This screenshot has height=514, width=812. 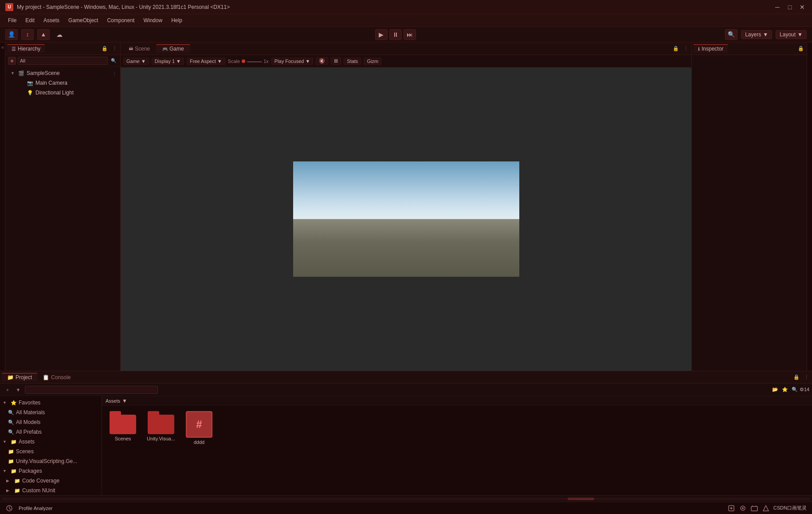 What do you see at coordinates (168, 61) in the screenshot?
I see `display-dropdown: Display 1 ▼` at bounding box center [168, 61].